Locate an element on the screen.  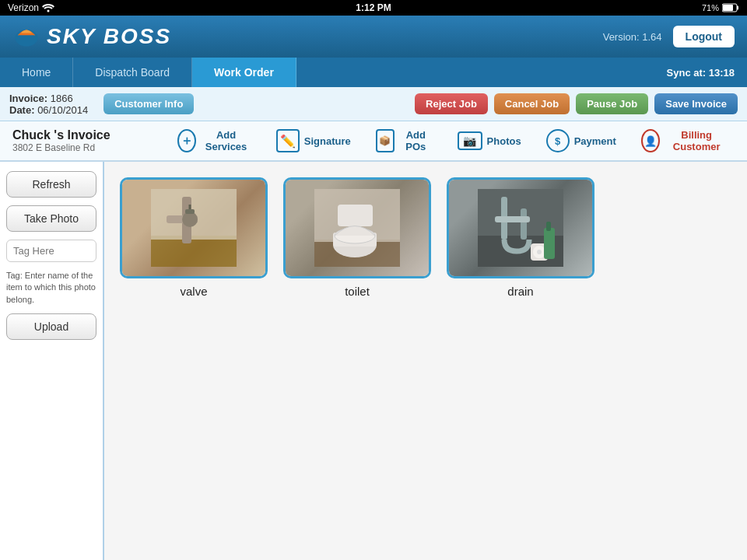
photo-drain-preview is located at coordinates (521, 228).